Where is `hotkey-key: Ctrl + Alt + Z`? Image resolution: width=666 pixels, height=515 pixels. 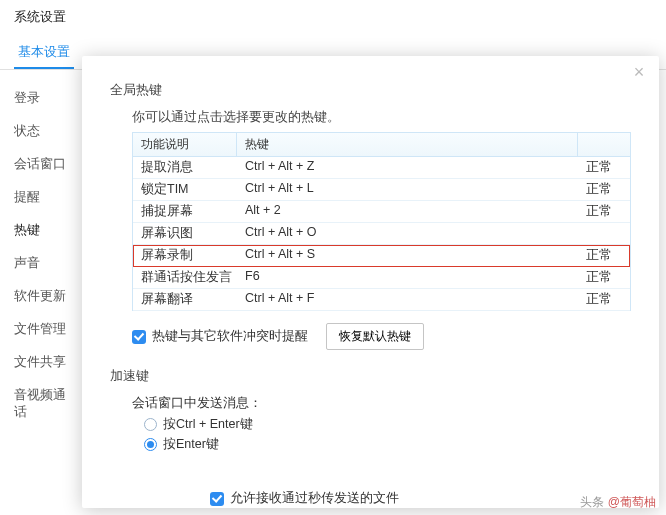 hotkey-key: Ctrl + Alt + Z is located at coordinates (408, 168).